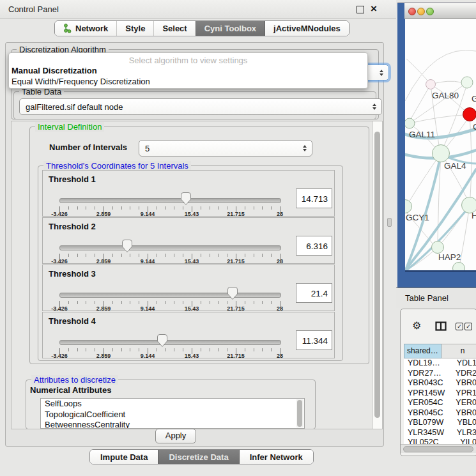  I want to click on list-scrollbar, so click(300, 413).